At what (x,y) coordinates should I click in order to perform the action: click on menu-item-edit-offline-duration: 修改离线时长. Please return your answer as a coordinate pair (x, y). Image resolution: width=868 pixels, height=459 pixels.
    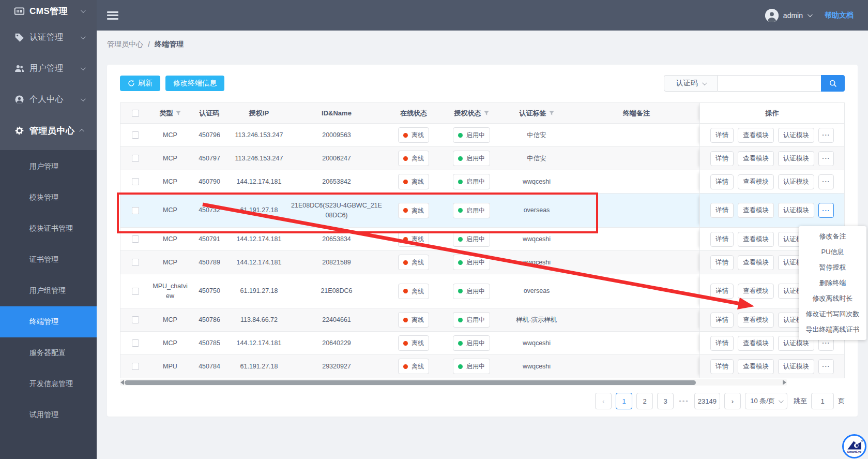
    Looking at the image, I should click on (832, 299).